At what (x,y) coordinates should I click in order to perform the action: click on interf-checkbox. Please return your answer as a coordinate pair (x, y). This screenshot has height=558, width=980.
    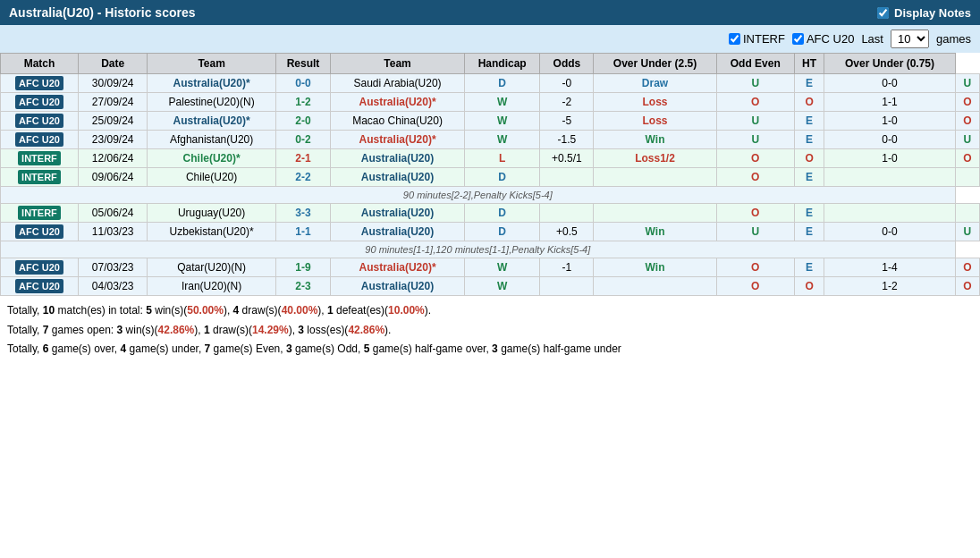
    Looking at the image, I should click on (735, 39).